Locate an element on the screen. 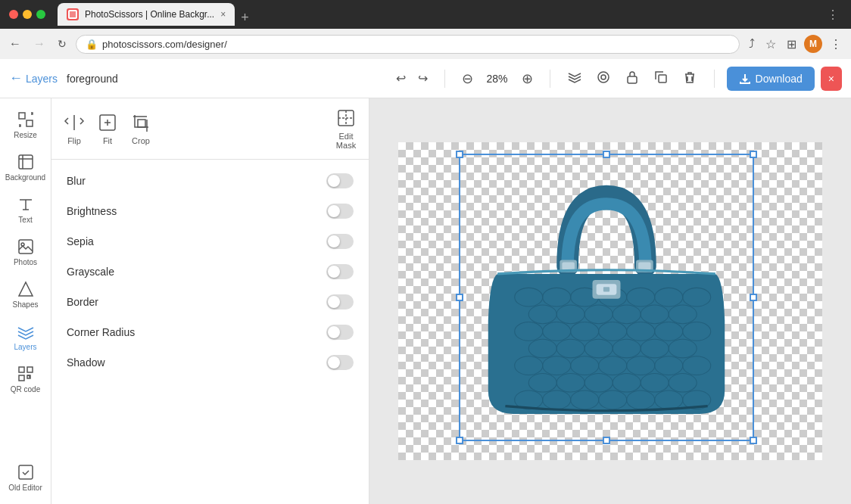  filter-toggle-blur is located at coordinates (340, 181).